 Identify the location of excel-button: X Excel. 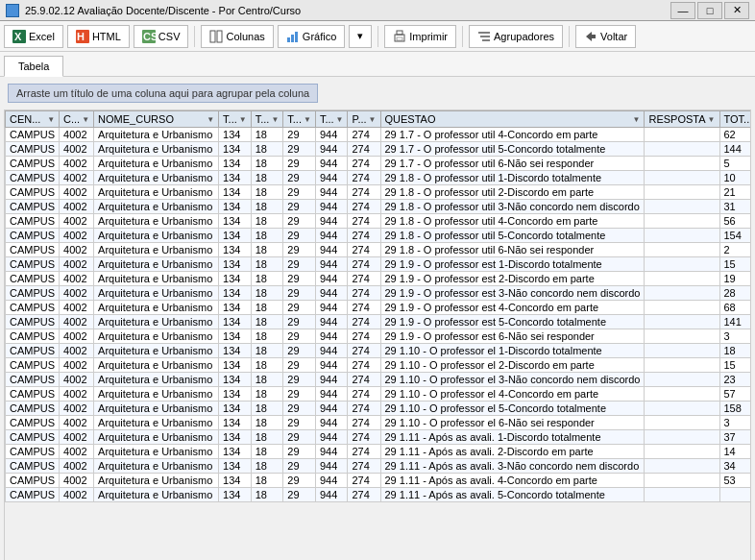
(34, 37).